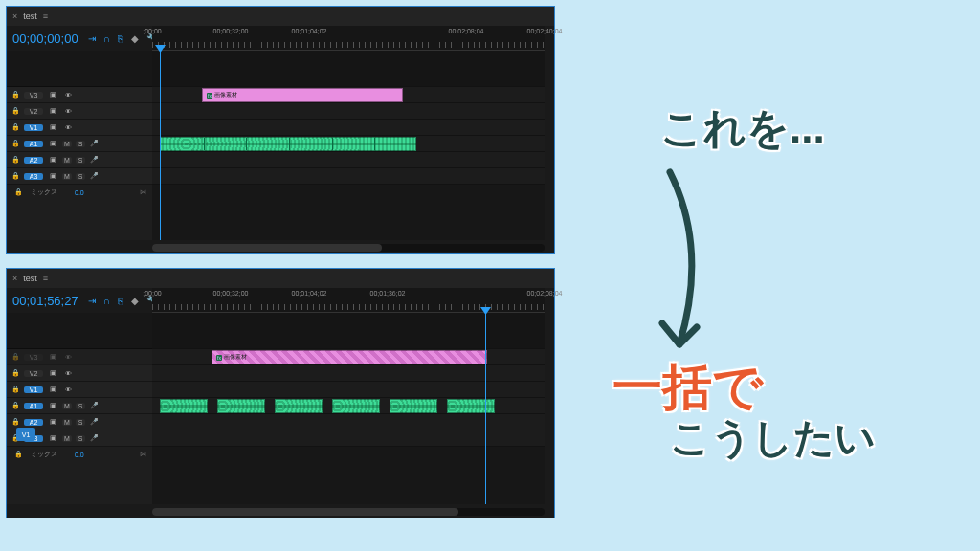  Describe the element at coordinates (33, 406) in the screenshot. I see `track-label: A1` at that location.